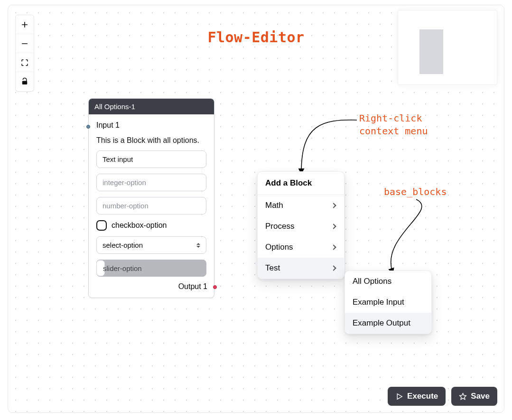  What do you see at coordinates (25, 25) in the screenshot?
I see `plus-icon` at bounding box center [25, 25].